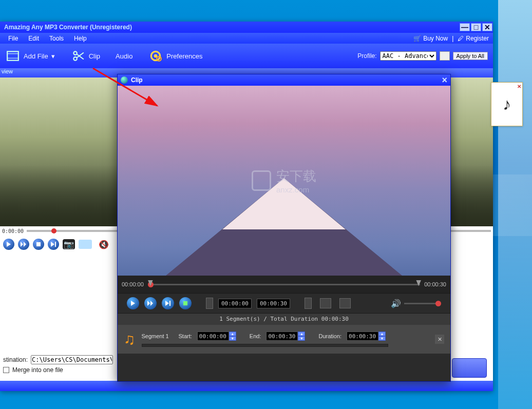  I want to click on clip-volume-icon: 🔊, so click(396, 304).